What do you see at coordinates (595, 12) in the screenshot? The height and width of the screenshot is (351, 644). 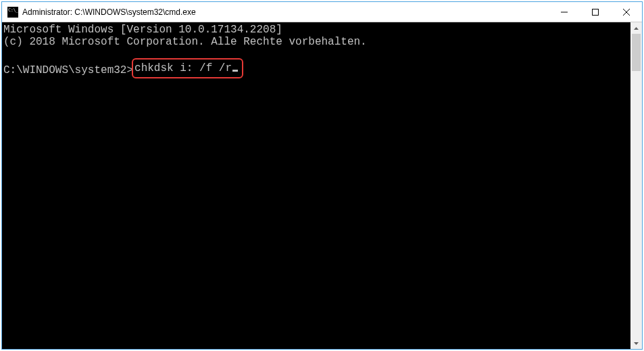 I see `maximize-button` at bounding box center [595, 12].